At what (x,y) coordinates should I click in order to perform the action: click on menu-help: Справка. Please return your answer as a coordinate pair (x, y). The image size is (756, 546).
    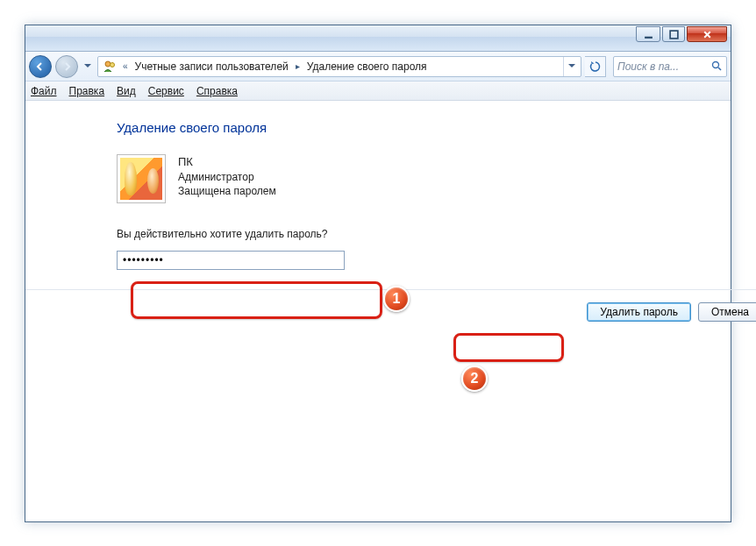
    Looking at the image, I should click on (218, 91).